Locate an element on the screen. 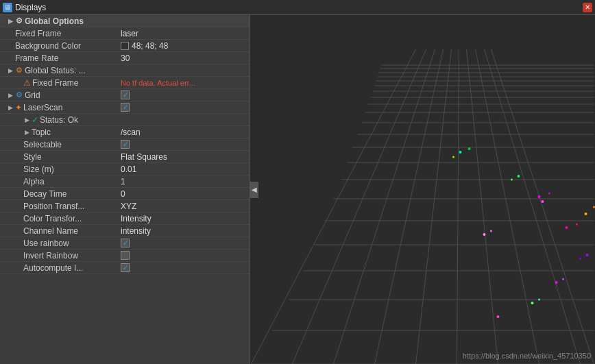  title-bar: 🖥 Displays ✕ is located at coordinates (298, 8).